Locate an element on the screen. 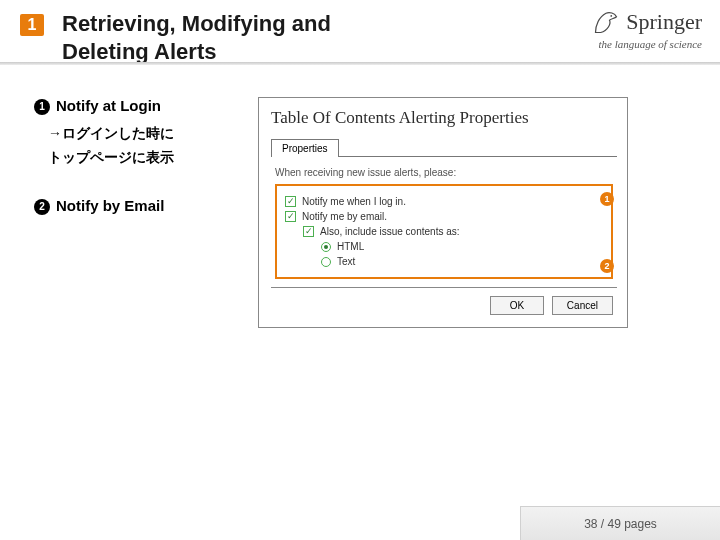  checkbox-label: Notify me by email. is located at coordinates (344, 216).